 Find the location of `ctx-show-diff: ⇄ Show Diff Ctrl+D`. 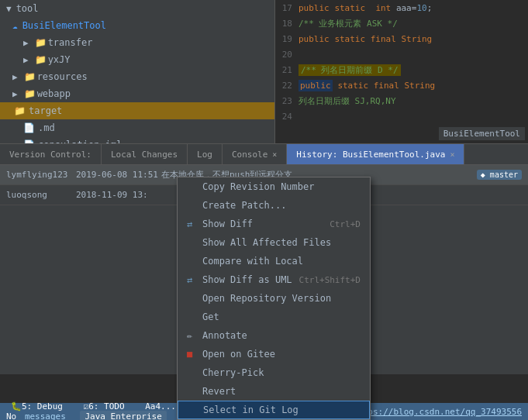

ctx-show-diff: ⇄ Show Diff Ctrl+D is located at coordinates (274, 224).